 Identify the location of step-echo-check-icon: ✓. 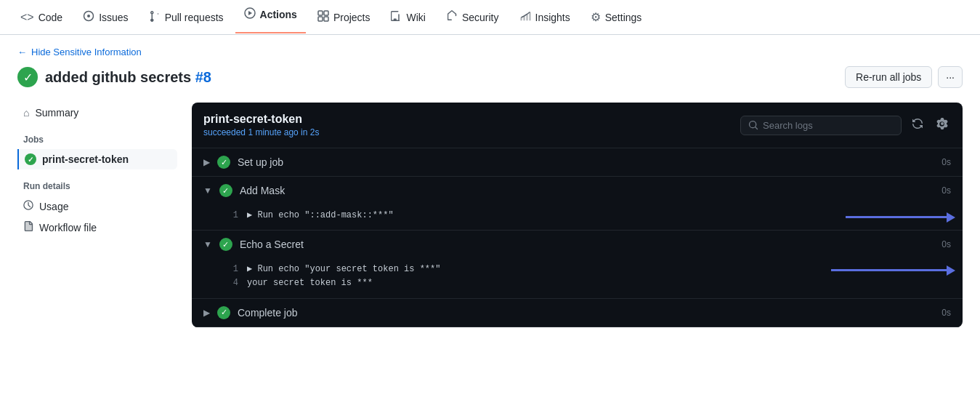
(226, 244).